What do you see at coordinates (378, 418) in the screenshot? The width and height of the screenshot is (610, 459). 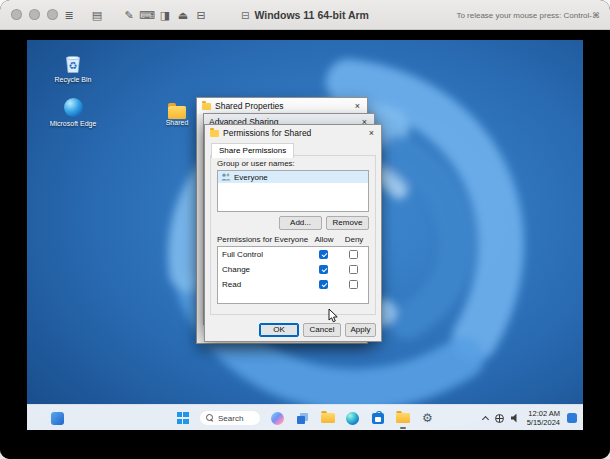 I see `store-icon` at bounding box center [378, 418].